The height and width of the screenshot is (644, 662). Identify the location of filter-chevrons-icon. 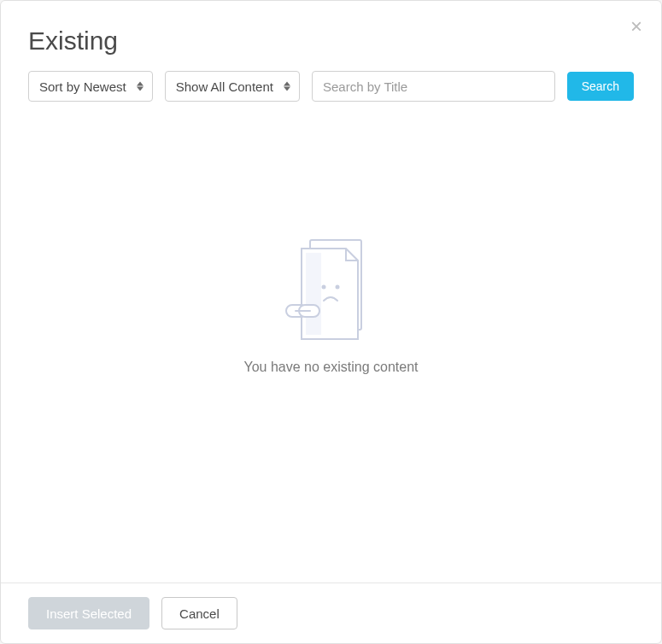
(287, 86).